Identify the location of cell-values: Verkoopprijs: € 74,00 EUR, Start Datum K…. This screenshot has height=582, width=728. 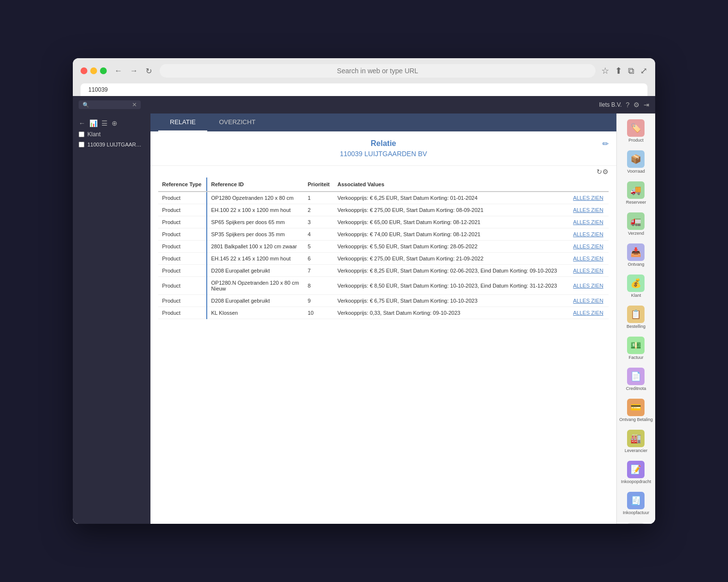
(451, 235).